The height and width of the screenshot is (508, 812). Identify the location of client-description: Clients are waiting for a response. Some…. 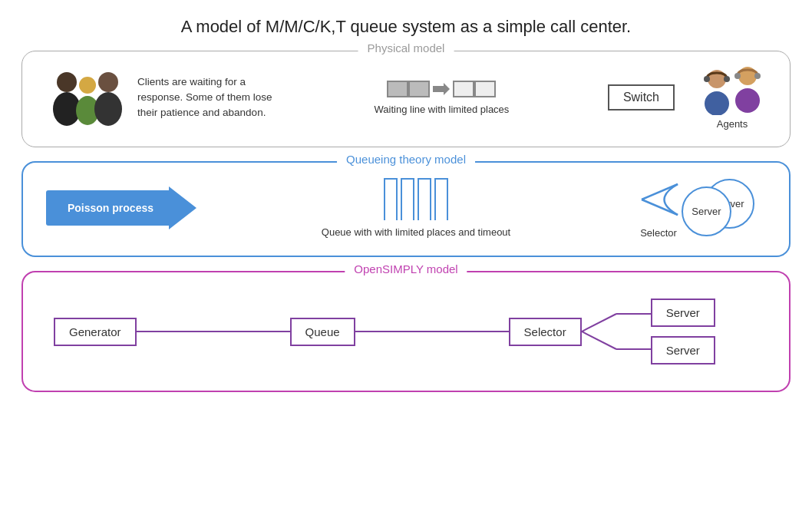
(206, 98).